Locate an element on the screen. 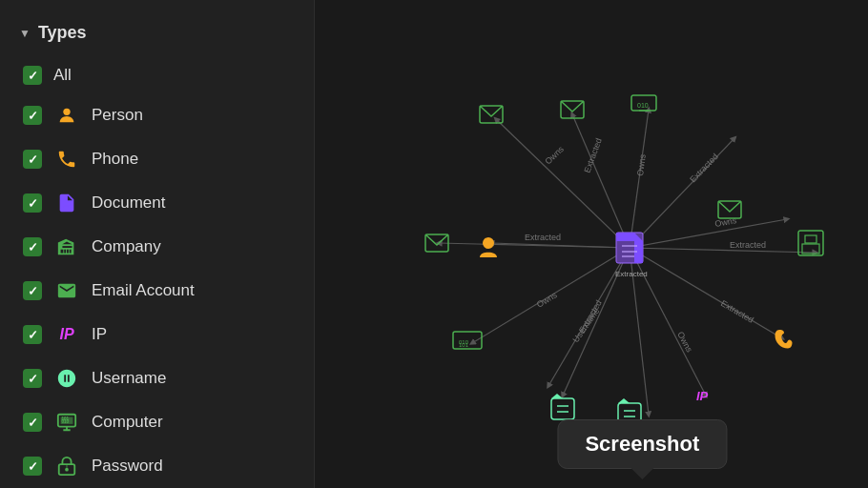 The image size is (868, 488). node-person-cl is located at coordinates (488, 248).